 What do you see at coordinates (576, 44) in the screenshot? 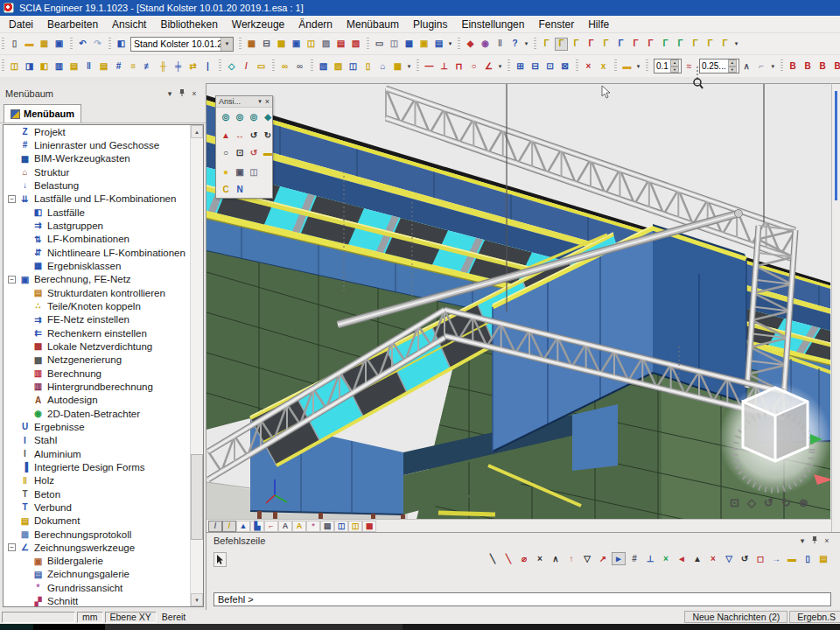
I see `load-panel: Γ` at bounding box center [576, 44].